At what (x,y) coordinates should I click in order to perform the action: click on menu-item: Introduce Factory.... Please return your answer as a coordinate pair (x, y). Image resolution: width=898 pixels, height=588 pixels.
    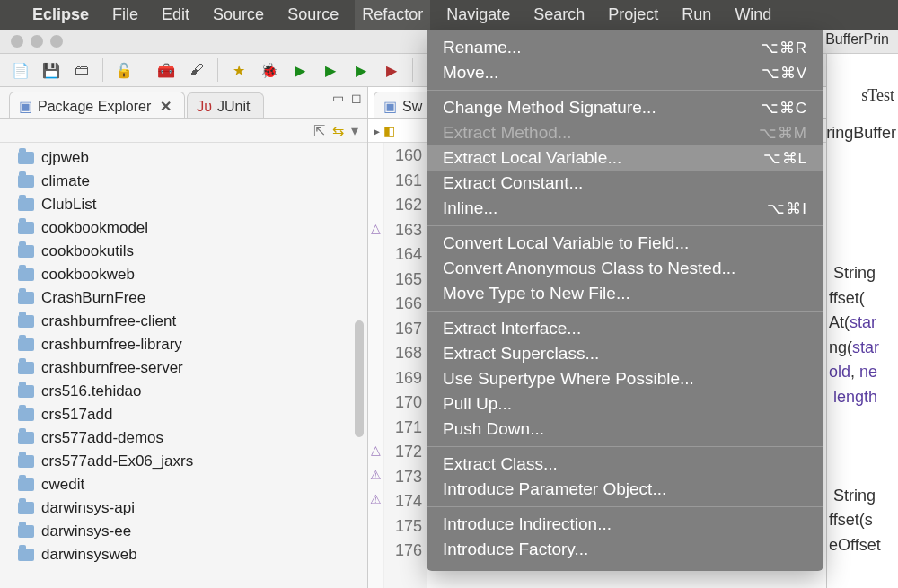
    Looking at the image, I should click on (625, 549).